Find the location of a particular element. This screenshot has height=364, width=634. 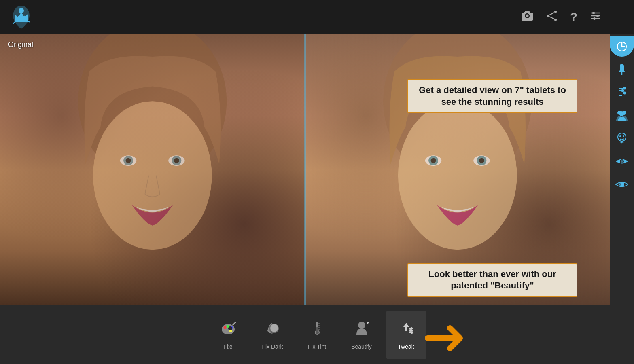

sidebar-palette-active is located at coordinates (622, 47).